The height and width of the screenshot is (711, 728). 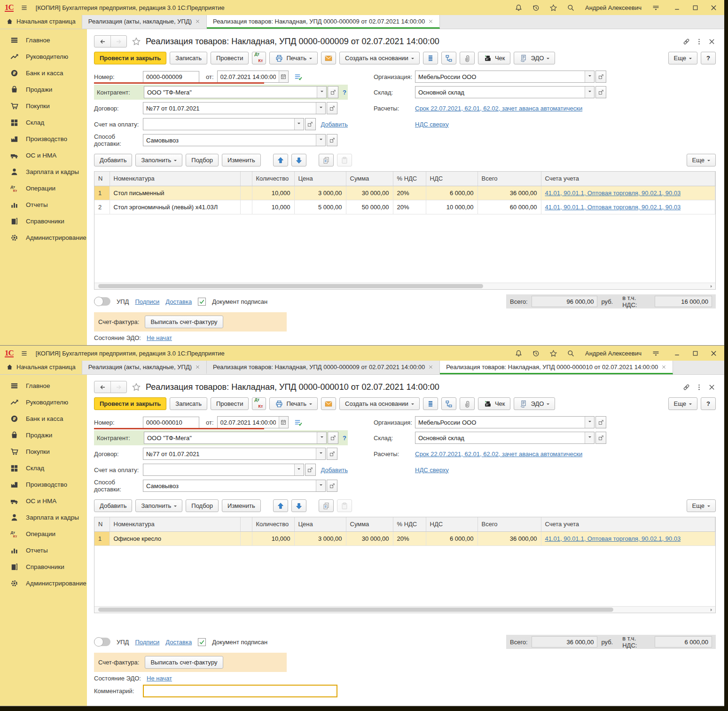 I want to click on minimize-button, so click(x=677, y=8).